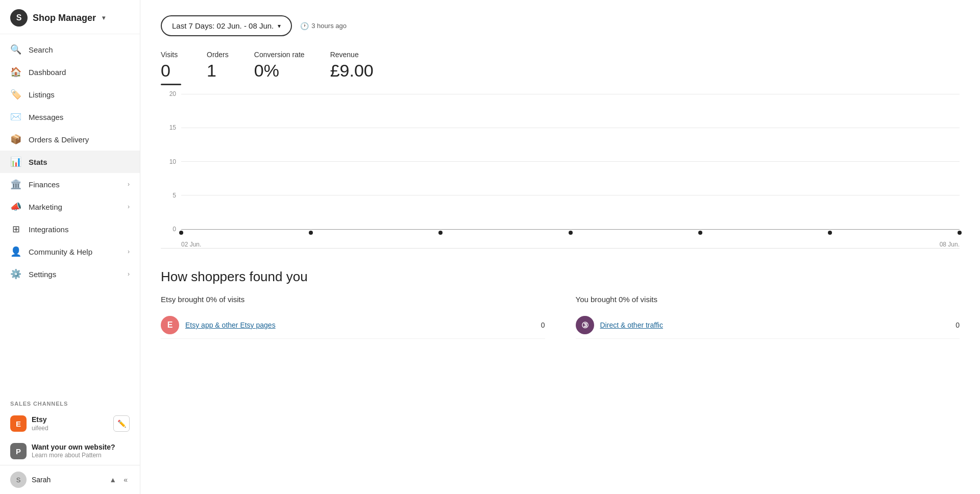 The width and height of the screenshot is (980, 494). What do you see at coordinates (70, 162) in the screenshot?
I see `sidebar-item-stats: 📊 Stats` at bounding box center [70, 162].